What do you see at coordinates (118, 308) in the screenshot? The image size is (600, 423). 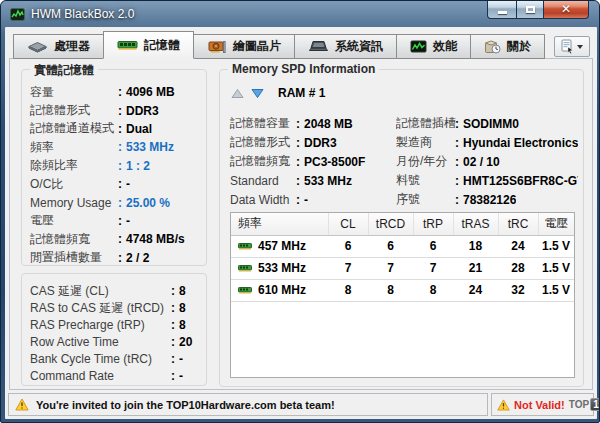 I see `info-row: RAS to CAS 延遲 (tRCD):8` at bounding box center [118, 308].